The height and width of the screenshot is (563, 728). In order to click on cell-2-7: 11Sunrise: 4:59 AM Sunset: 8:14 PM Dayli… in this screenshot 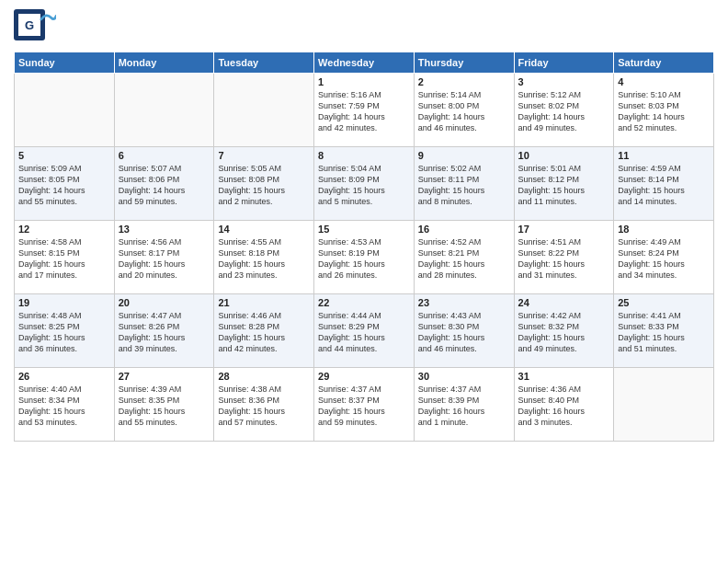, I will do `click(664, 184)`.